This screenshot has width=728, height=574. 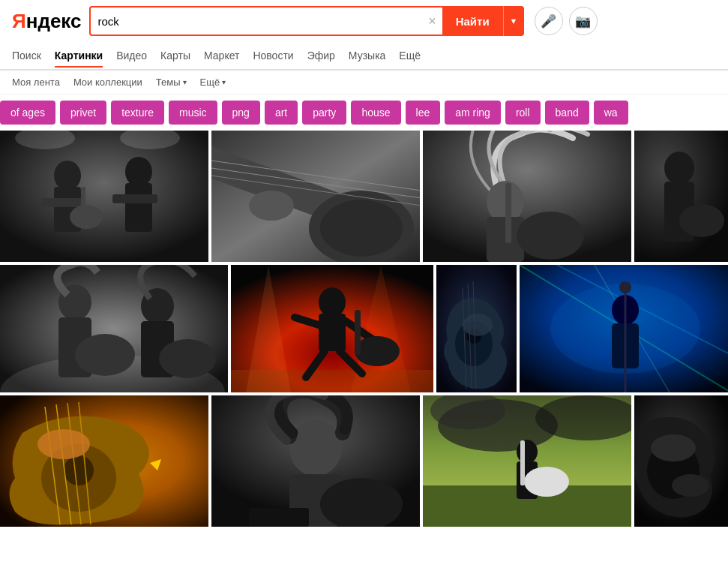 What do you see at coordinates (241, 113) in the screenshot?
I see `tag-png: png` at bounding box center [241, 113].